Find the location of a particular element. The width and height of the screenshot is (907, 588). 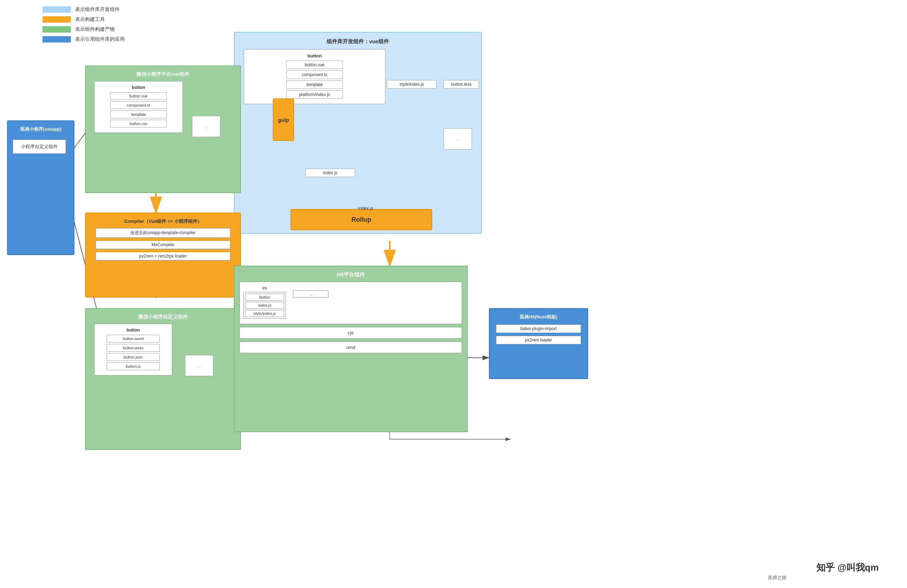

button-group-title: button is located at coordinates (315, 56).